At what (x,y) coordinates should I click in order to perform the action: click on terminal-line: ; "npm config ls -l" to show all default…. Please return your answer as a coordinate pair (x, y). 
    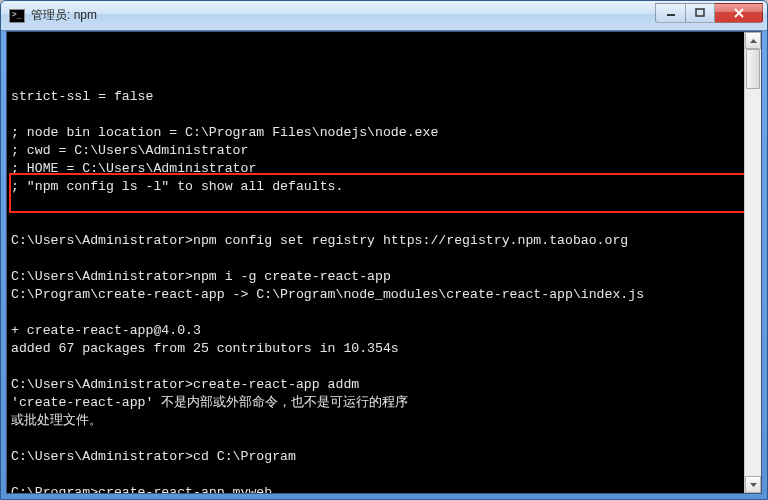
    Looking at the image, I should click on (376, 187).